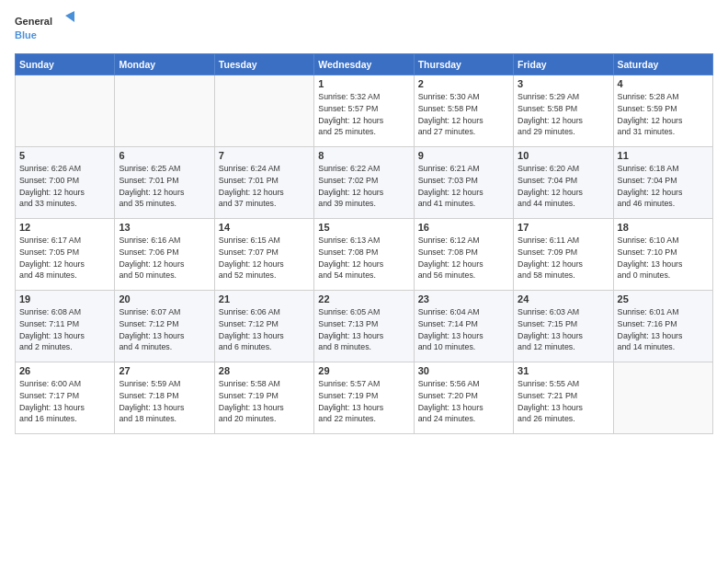  Describe the element at coordinates (664, 299) in the screenshot. I see `day-number: 25` at that location.